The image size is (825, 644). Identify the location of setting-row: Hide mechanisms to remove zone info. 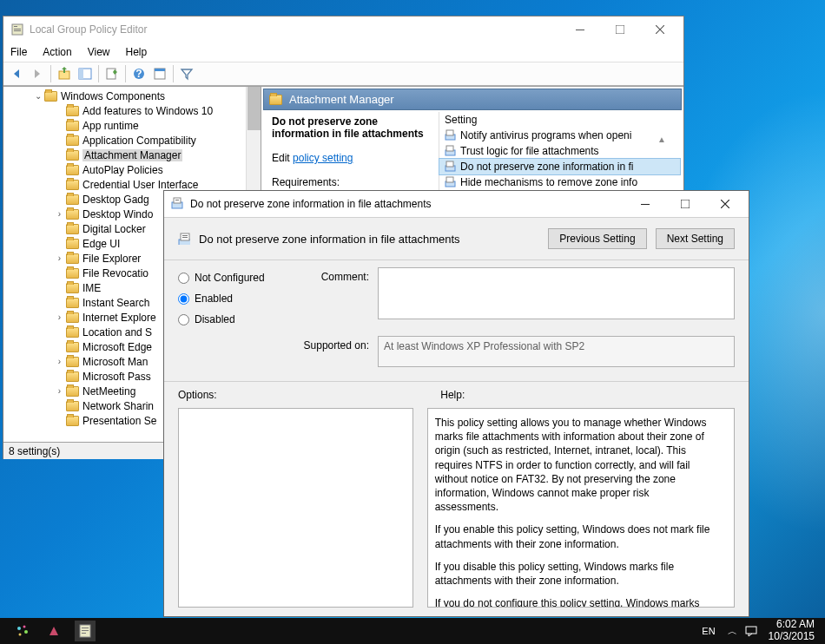
(559, 182).